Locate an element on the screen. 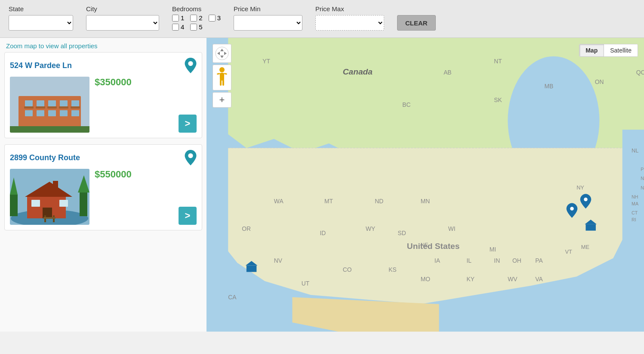 The width and height of the screenshot is (644, 354). state-select is located at coordinates (41, 23).